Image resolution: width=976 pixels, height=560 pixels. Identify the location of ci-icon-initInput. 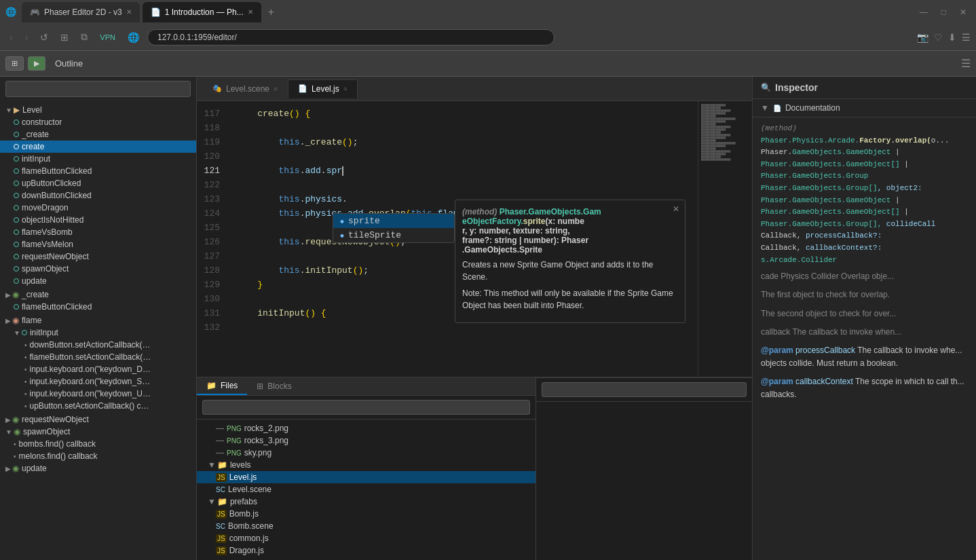
(16, 159).